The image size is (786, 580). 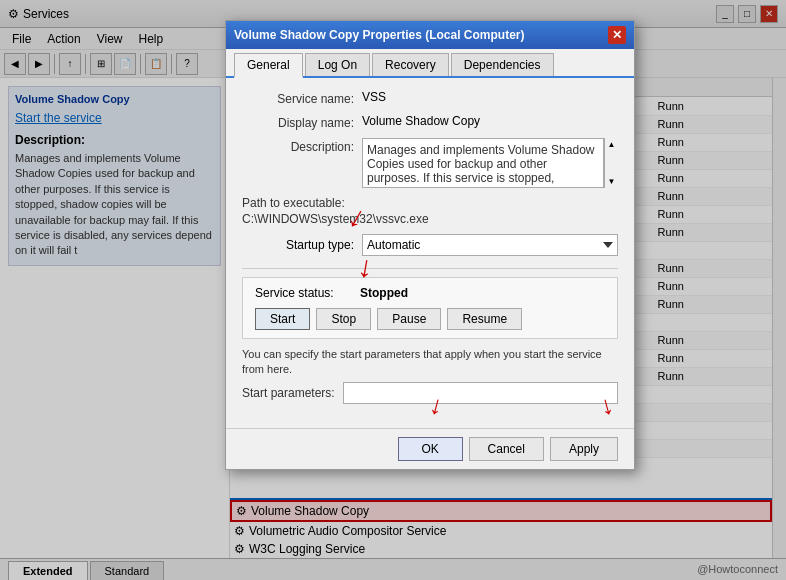 I want to click on service-buttons: Start Stop Pause Resume, so click(x=430, y=319).